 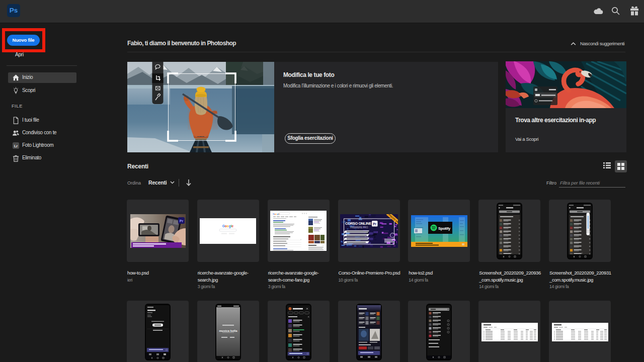 I want to click on svg-text: Lr, so click(x=16, y=146).